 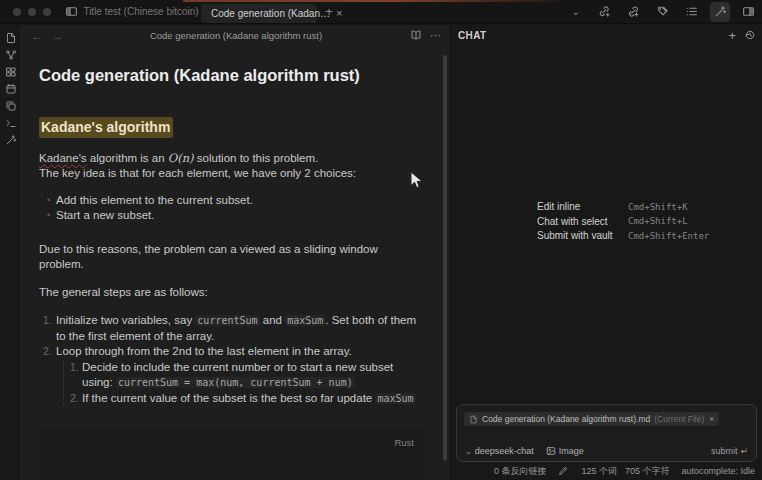 I want to click on chat-panel-title: CHAT, so click(x=472, y=36).